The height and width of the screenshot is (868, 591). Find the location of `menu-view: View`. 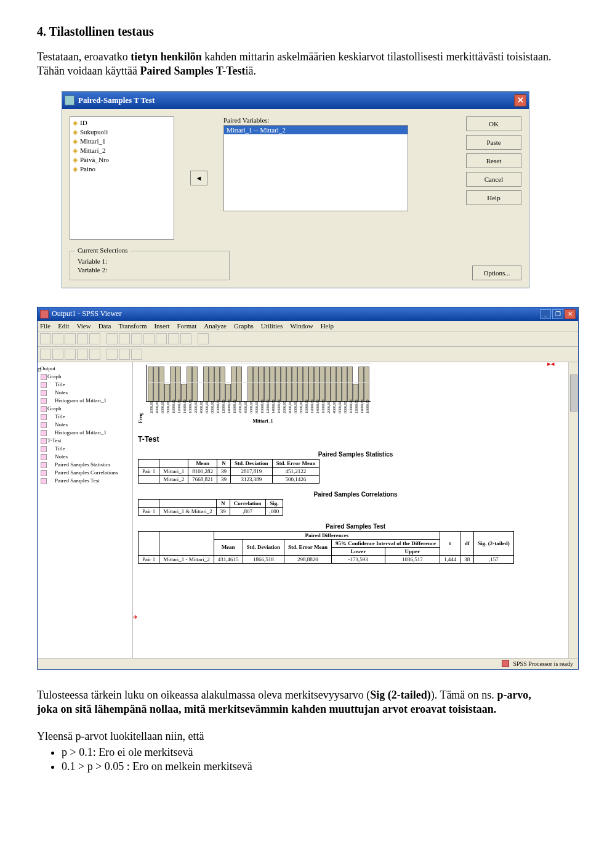

menu-view: View is located at coordinates (84, 326).